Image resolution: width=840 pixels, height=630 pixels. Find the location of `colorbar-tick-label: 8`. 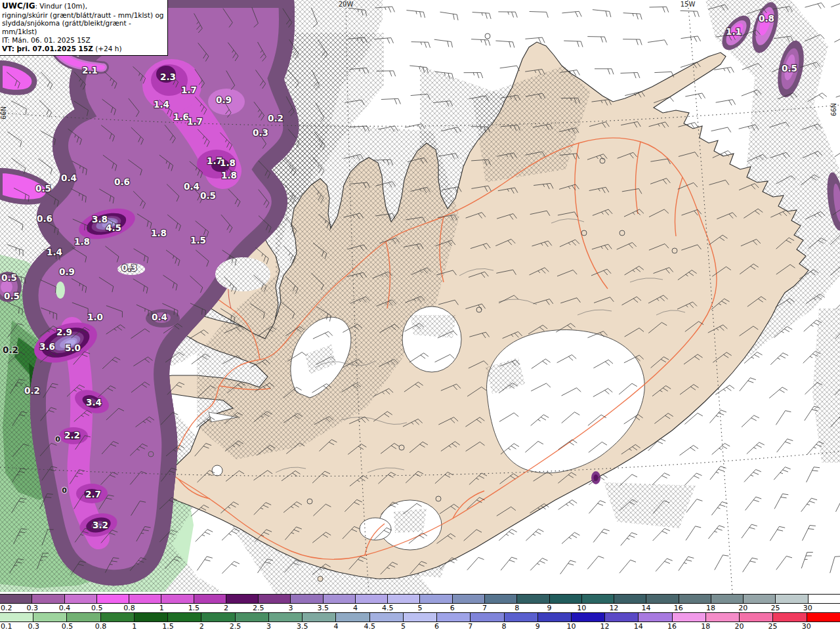

colorbar-tick-label: 8 is located at coordinates (517, 608).